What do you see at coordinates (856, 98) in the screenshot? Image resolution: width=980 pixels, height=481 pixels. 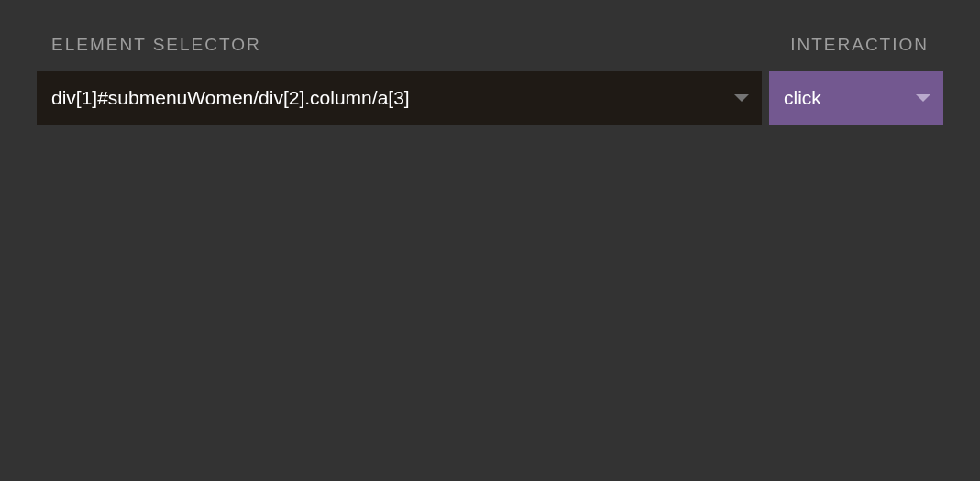 I see `interaction-dropdown: click` at bounding box center [856, 98].